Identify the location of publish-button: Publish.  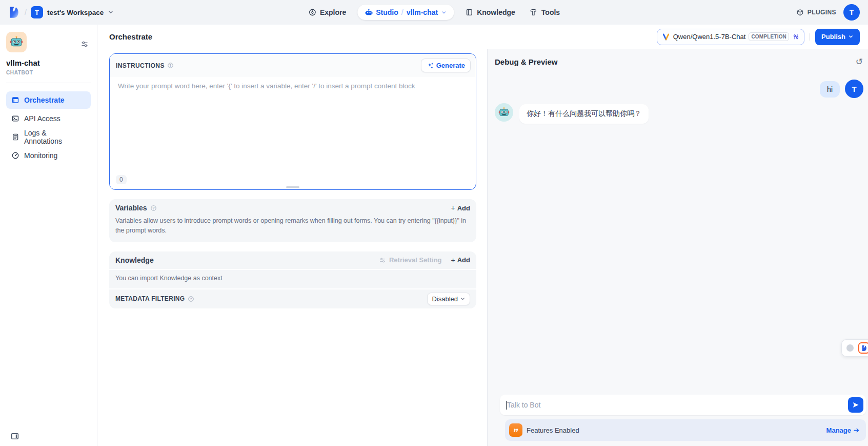
(838, 37).